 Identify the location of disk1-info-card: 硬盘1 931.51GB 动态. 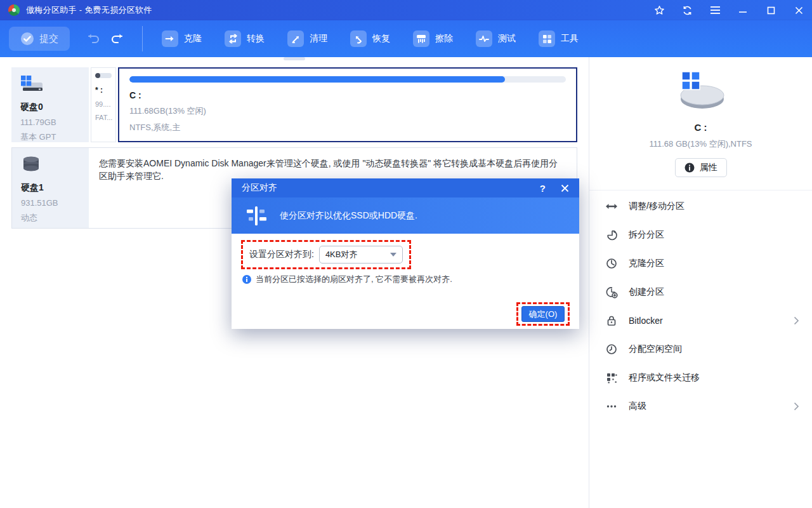
(51, 188).